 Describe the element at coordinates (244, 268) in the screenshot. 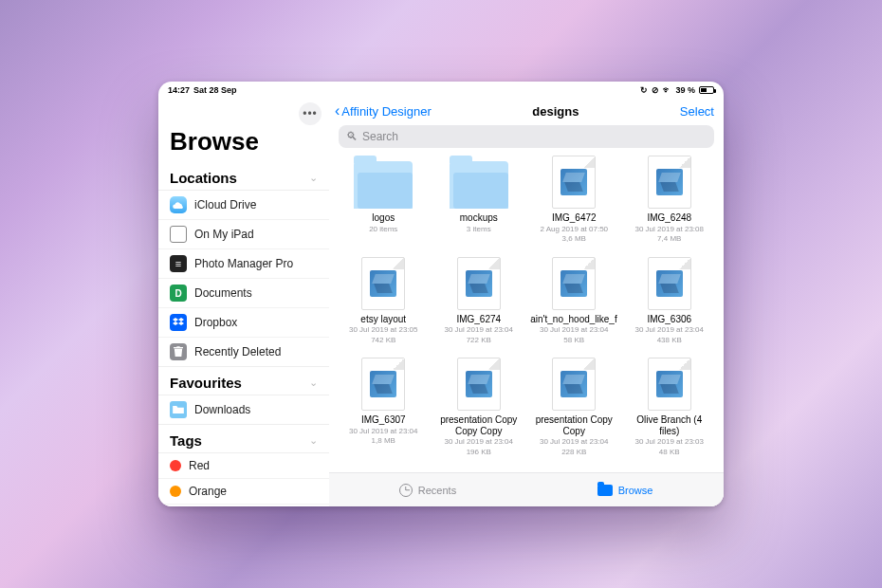

I see `section-locations: Locations ⌄ iCloud Drive On My iPad ≡ Ph…` at that location.